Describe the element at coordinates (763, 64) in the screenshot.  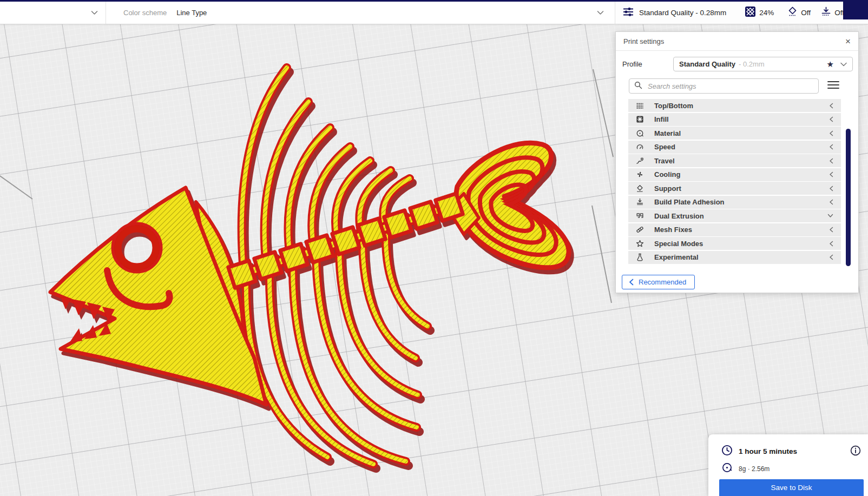
I see `profile-dropdown: Standard Quality - 0.2mm ★` at that location.